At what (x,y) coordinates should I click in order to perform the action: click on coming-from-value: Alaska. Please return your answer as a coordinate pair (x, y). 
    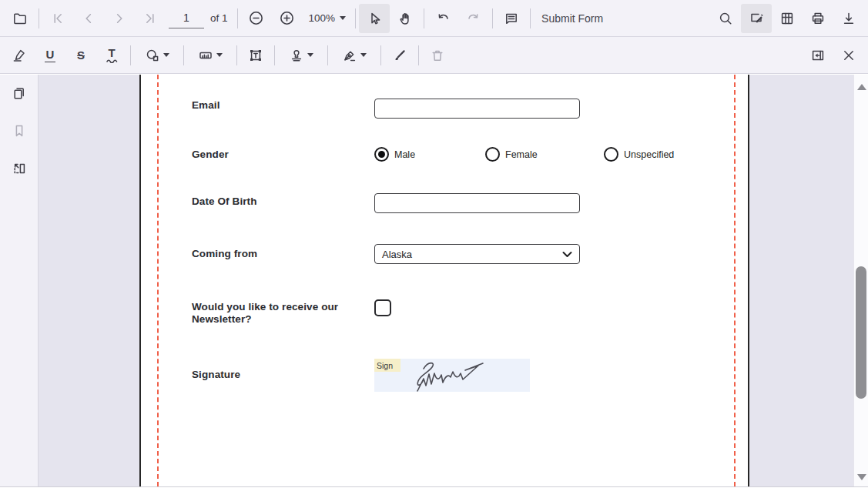
    Looking at the image, I should click on (397, 254).